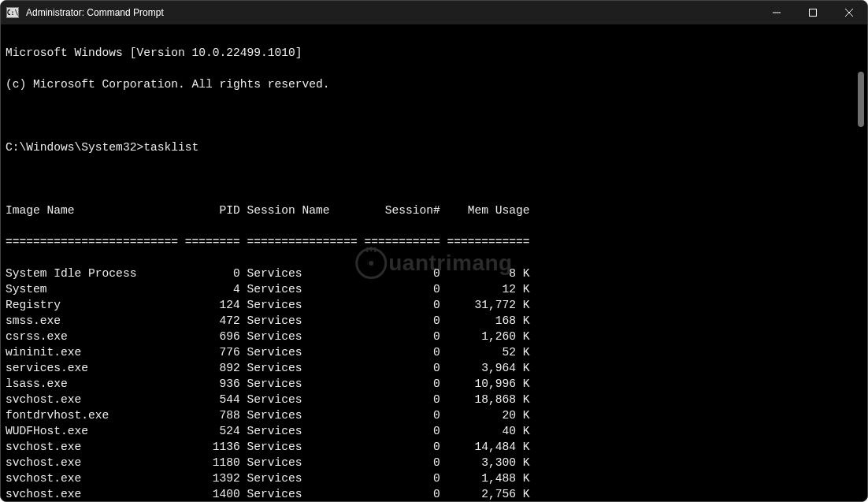  I want to click on scrollbar-thumb, so click(861, 99).